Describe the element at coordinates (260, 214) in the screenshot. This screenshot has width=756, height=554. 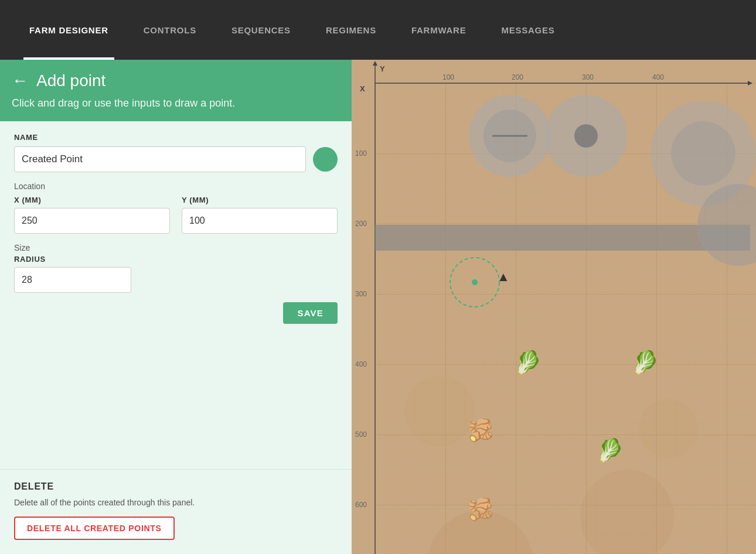
I see `y-coord-group: Y (MM)` at that location.